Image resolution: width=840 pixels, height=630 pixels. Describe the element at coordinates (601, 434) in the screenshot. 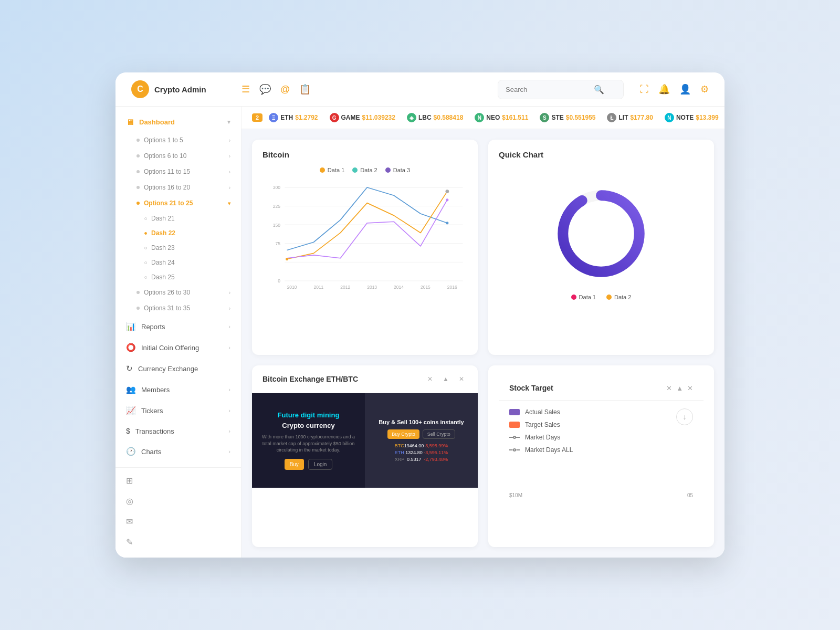

I see `stock-legend-area: Actual Sales Target Sales` at that location.